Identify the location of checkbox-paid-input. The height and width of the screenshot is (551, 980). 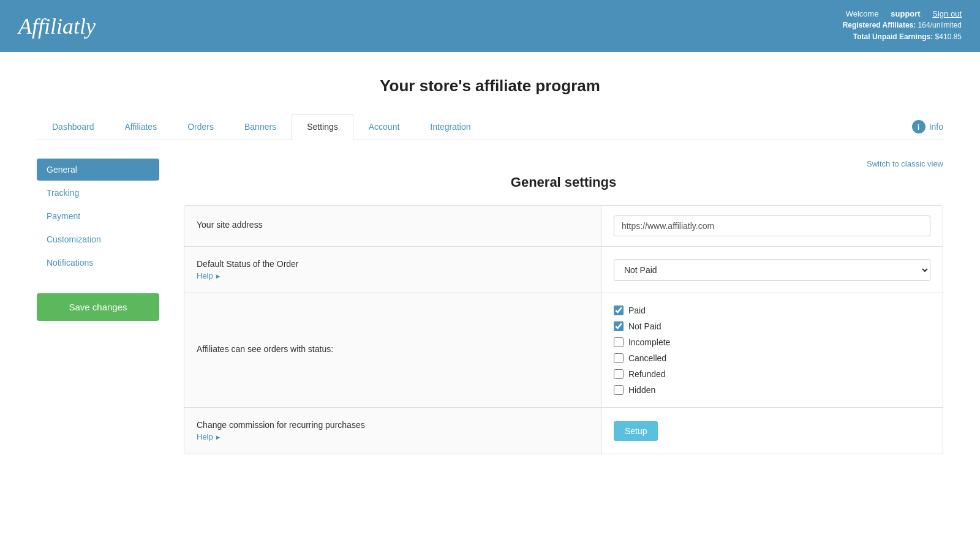
(619, 310).